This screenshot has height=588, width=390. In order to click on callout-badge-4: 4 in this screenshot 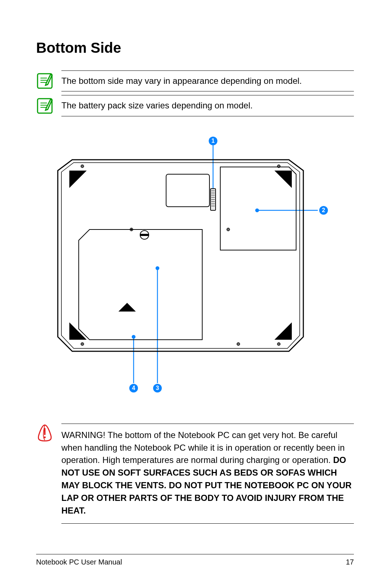, I will do `click(134, 388)`.